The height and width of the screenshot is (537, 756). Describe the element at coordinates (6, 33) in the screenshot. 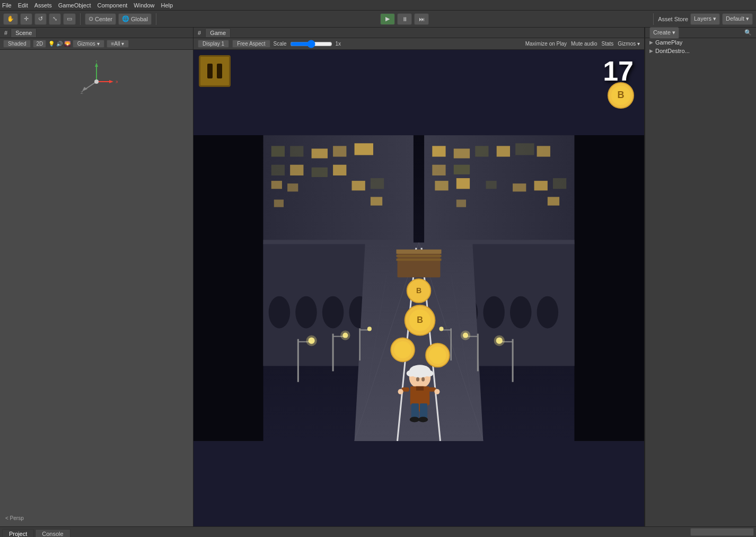

I see `scene-hashtag-icon: #` at that location.